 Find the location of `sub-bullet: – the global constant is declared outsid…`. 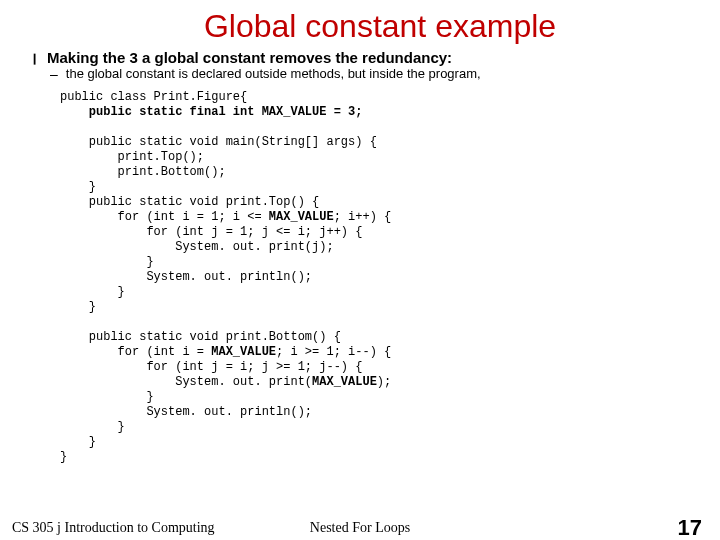

sub-bullet: – the global constant is declared outsid… is located at coordinates (375, 74).